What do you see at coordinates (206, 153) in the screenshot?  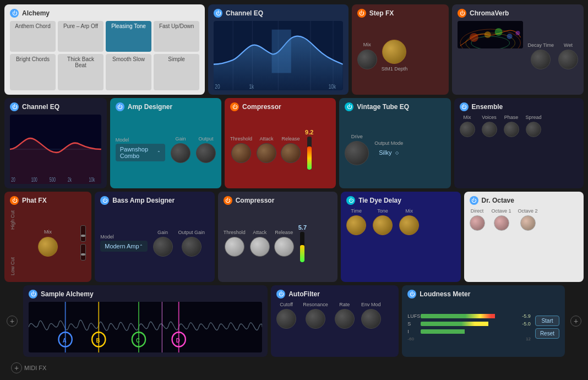 I see `amp-output-knob` at bounding box center [206, 153].